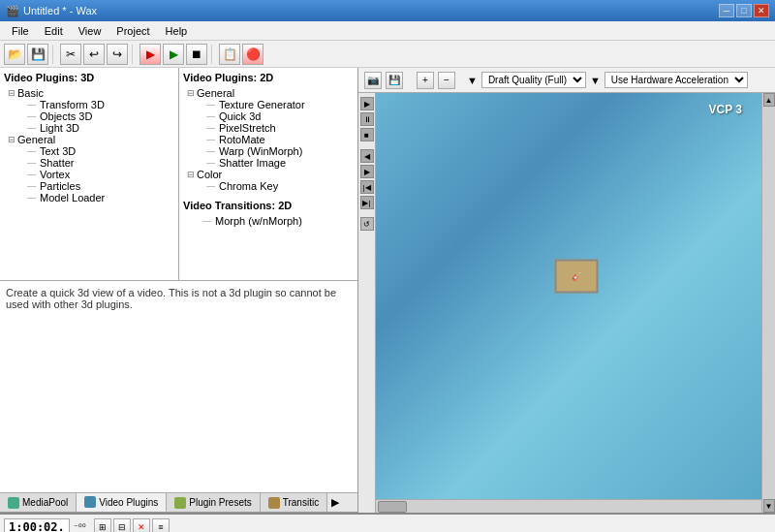 This screenshot has height=532, width=775. I want to click on vt-dropdown-arrow2: ▼, so click(595, 80).